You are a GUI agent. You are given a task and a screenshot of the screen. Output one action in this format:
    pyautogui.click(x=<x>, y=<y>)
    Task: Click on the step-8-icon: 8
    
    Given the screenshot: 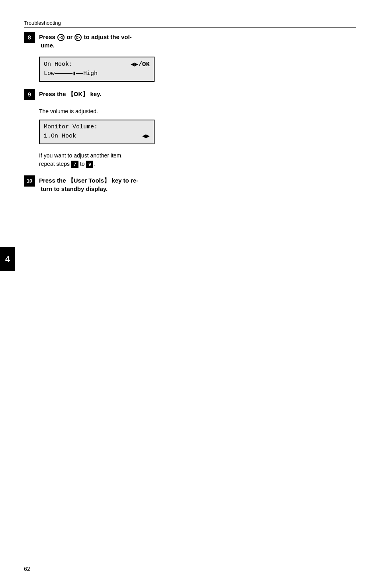 What is the action you would take?
    pyautogui.click(x=29, y=37)
    